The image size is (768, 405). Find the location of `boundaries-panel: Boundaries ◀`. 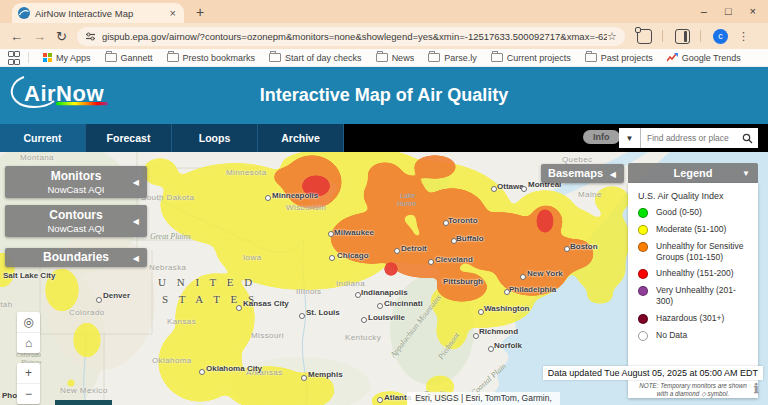

boundaries-panel: Boundaries ◀ is located at coordinates (76, 258).